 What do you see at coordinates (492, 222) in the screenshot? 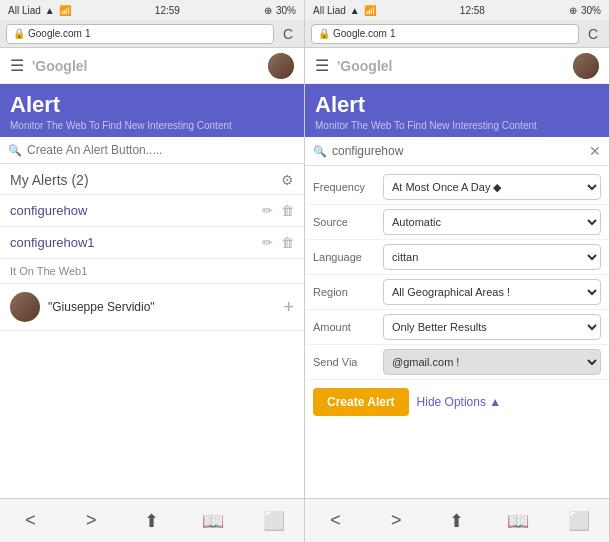
I see `right-source-select: Automatic` at bounding box center [492, 222].